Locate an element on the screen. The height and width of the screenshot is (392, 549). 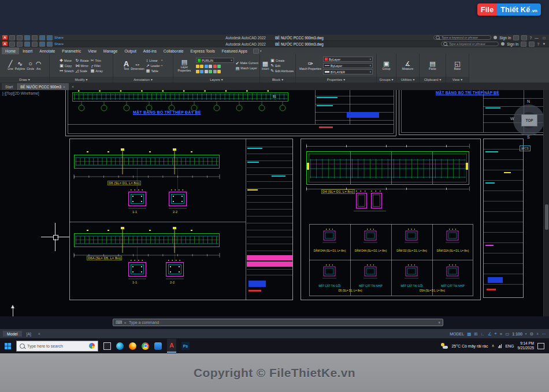
tab-collaborate: Collaborate is located at coordinates (173, 51).